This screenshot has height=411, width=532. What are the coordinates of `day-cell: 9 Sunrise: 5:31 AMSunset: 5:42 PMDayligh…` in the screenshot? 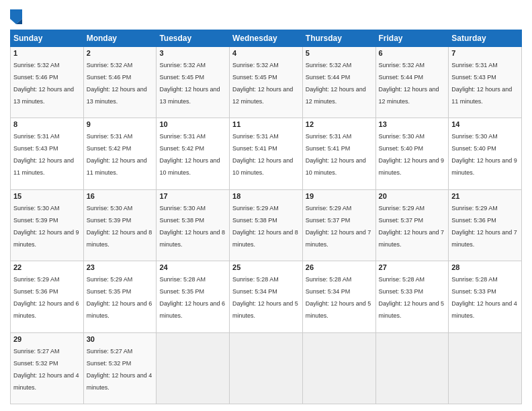 It's located at (120, 154).